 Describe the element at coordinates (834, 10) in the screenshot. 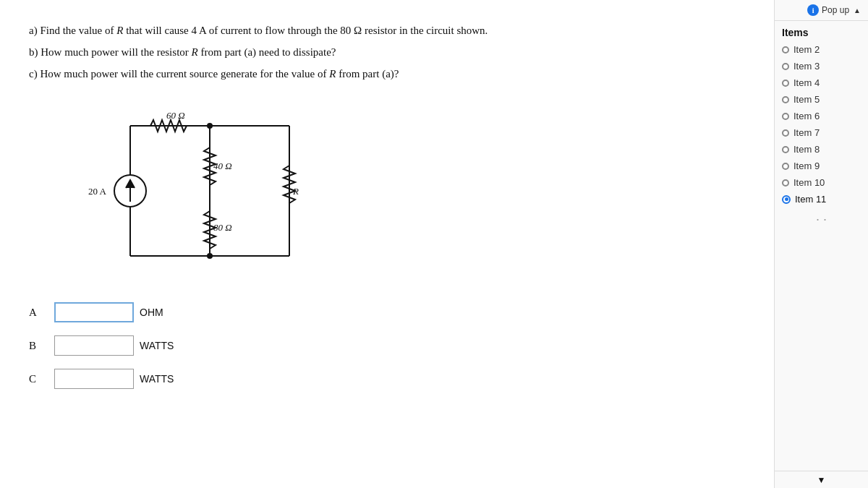

I see `popup-button: i Pop up ▲` at that location.